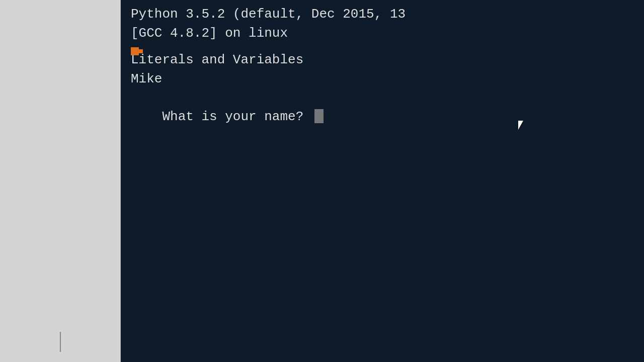  I want to click on terminal-prompt-line, so click(382, 47).